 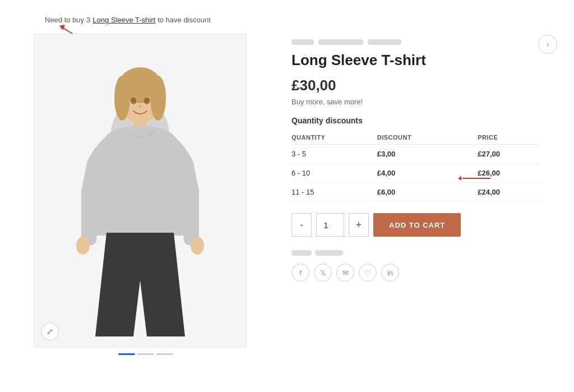 I want to click on breadcrumb, so click(x=416, y=42).